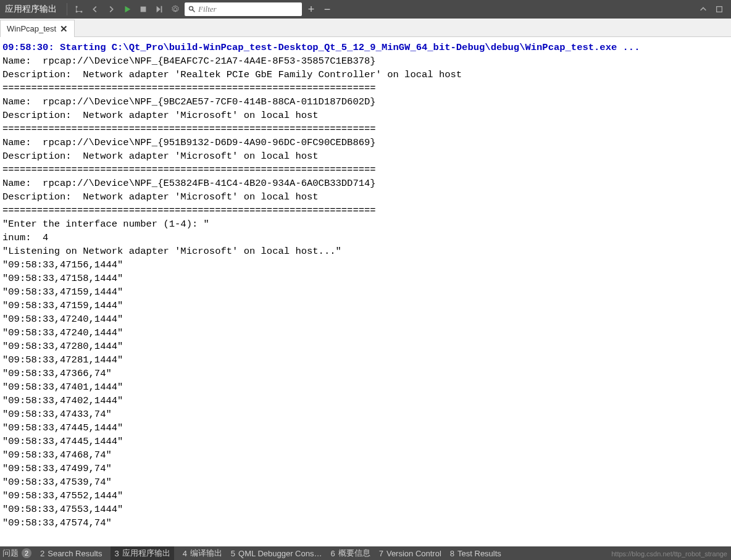 This screenshot has width=731, height=560. Describe the element at coordinates (75, 553) in the screenshot. I see `bottom-item-label: Search Results` at that location.